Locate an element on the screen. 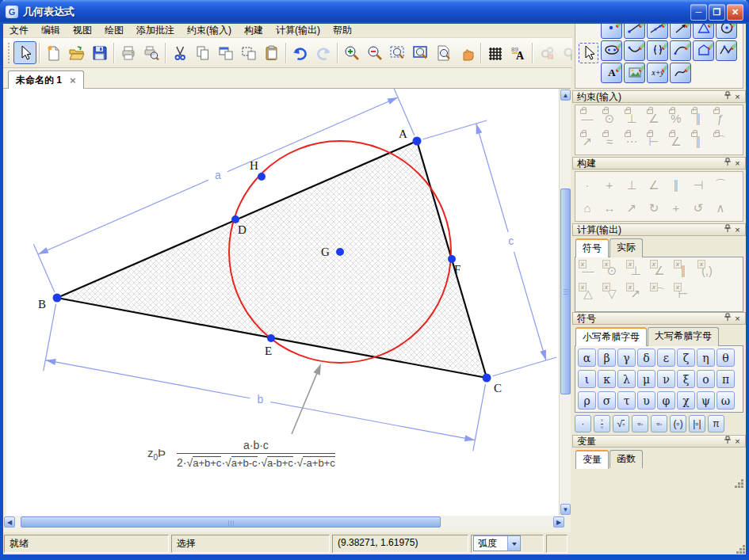  horizontal-scrollbar: ◀ ▶ is located at coordinates (284, 522).